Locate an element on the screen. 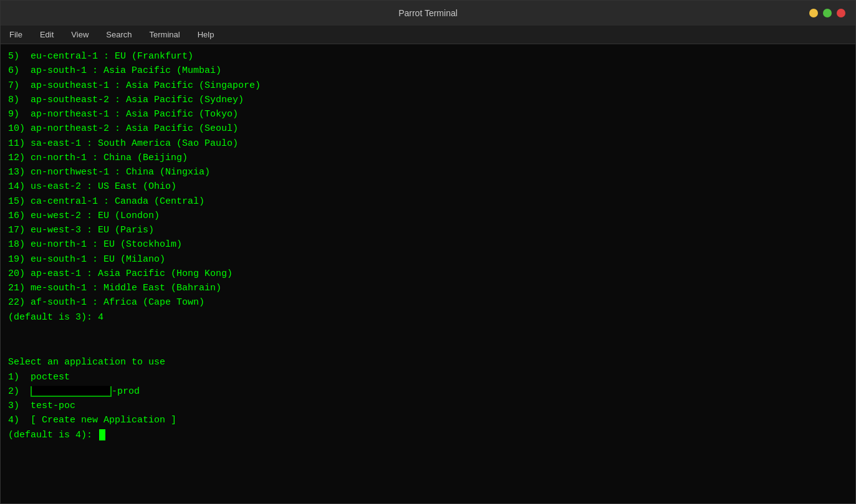  menu-view: View is located at coordinates (80, 35).